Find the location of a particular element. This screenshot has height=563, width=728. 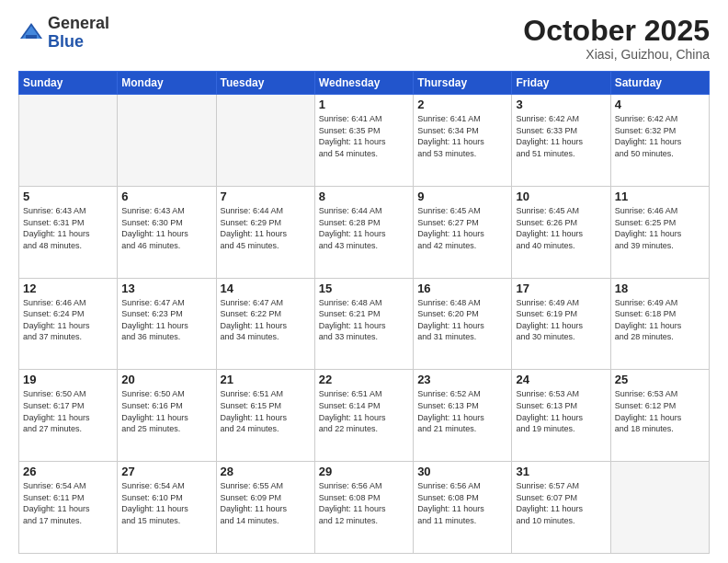

day-number: 13 is located at coordinates (166, 289).